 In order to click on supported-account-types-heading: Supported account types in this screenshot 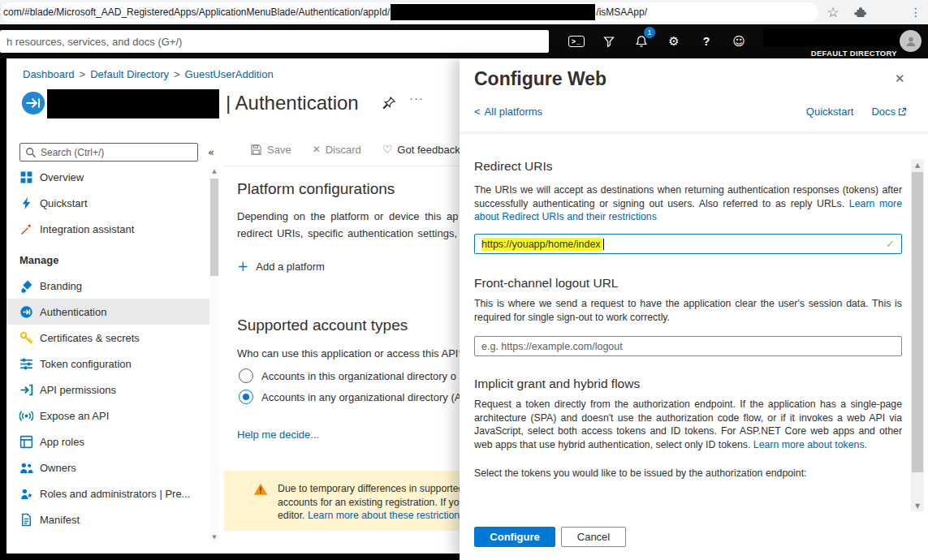, I will do `click(322, 325)`.